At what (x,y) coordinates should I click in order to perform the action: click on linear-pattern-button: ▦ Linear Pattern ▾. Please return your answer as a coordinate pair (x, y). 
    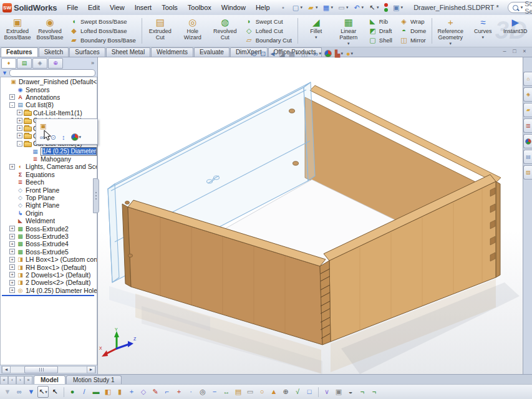
    Looking at the image, I should click on (349, 31).